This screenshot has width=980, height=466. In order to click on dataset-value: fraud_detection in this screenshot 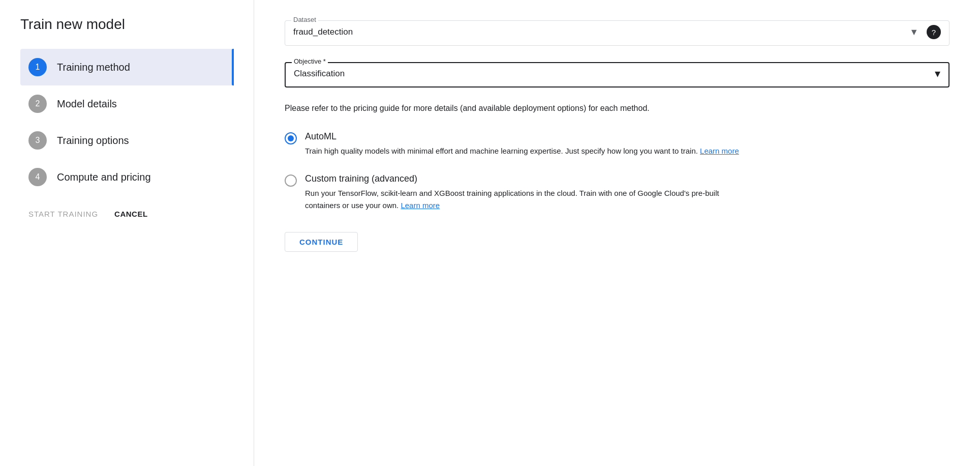, I will do `click(601, 32)`.